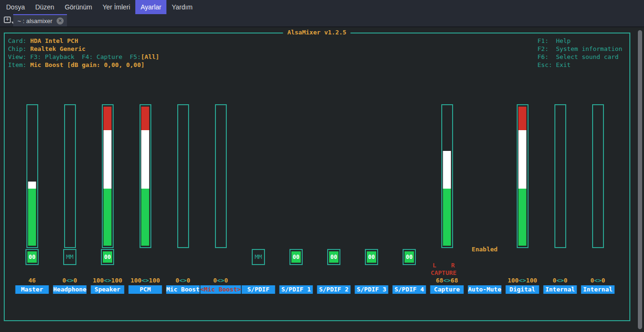 The height and width of the screenshot is (332, 644). What do you see at coordinates (485, 290) in the screenshot?
I see `channel-label-auto-mute-12: Auto-Mute` at bounding box center [485, 290].